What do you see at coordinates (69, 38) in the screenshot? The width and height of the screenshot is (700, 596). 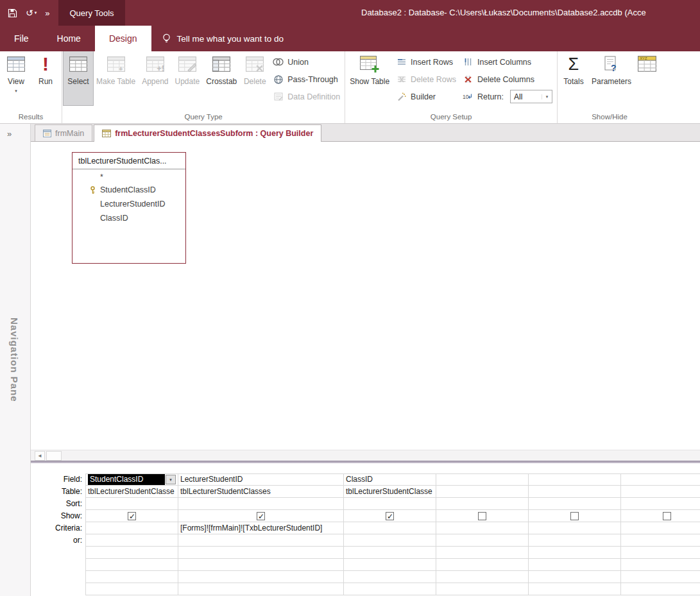 I see `tab-home: Home` at bounding box center [69, 38].